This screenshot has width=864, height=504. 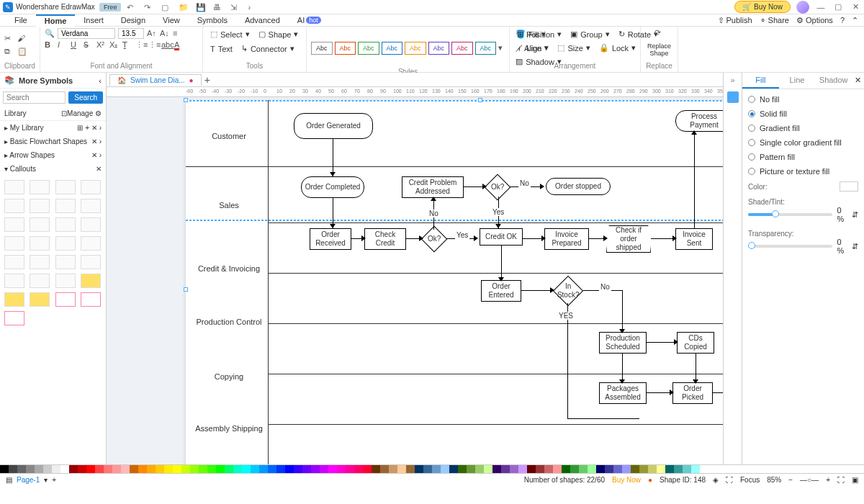 I want to click on align-dropdown-icon: ≡, so click(x=178, y=34).